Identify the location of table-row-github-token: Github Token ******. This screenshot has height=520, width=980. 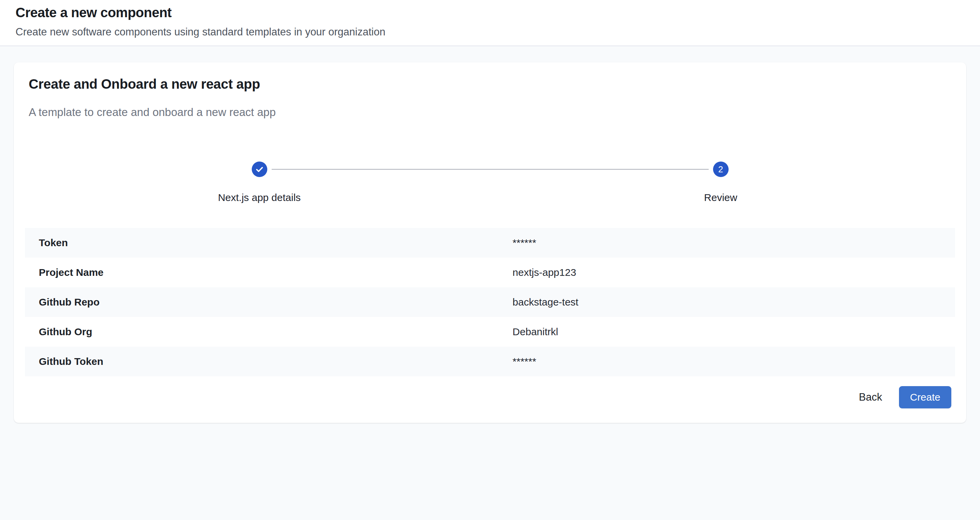
(490, 361).